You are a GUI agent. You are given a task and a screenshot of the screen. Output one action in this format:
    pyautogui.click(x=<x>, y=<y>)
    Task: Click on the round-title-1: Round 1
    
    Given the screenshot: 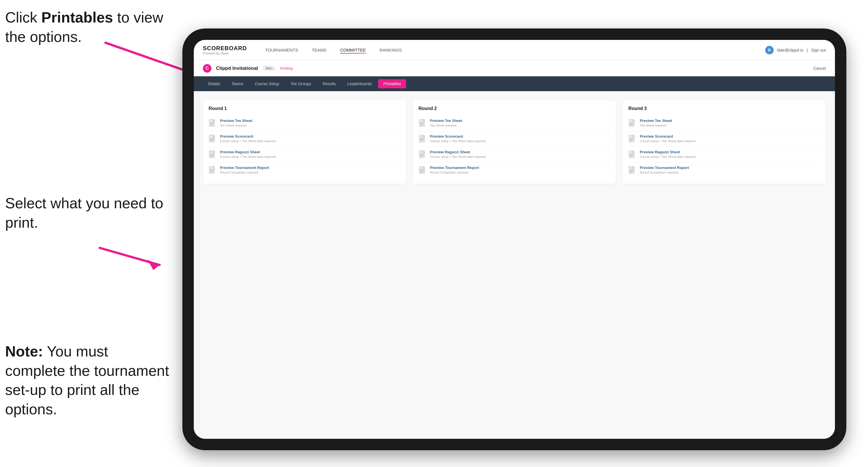 What is the action you would take?
    pyautogui.click(x=305, y=108)
    